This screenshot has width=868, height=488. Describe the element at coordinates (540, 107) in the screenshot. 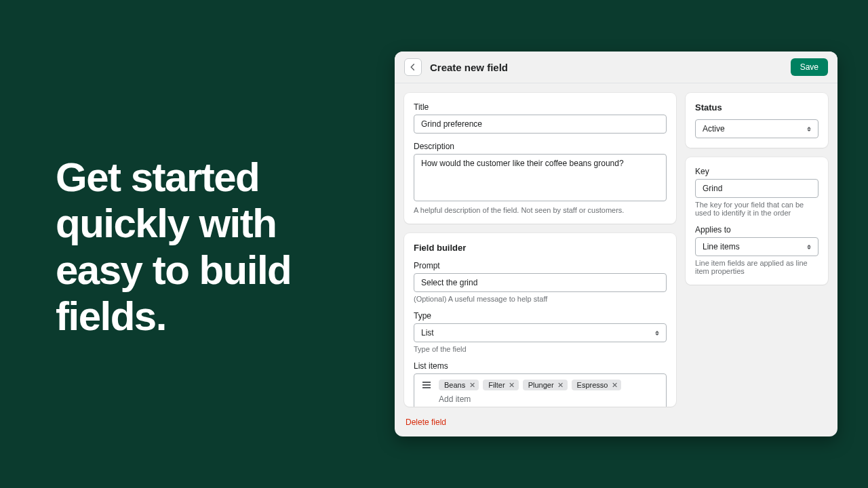

I see `title-label: Title` at that location.